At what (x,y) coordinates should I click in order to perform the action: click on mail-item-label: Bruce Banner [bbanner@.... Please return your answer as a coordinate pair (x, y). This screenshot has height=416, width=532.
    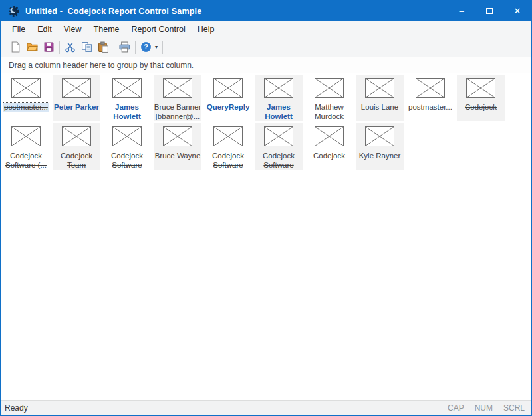
    Looking at the image, I should click on (178, 112).